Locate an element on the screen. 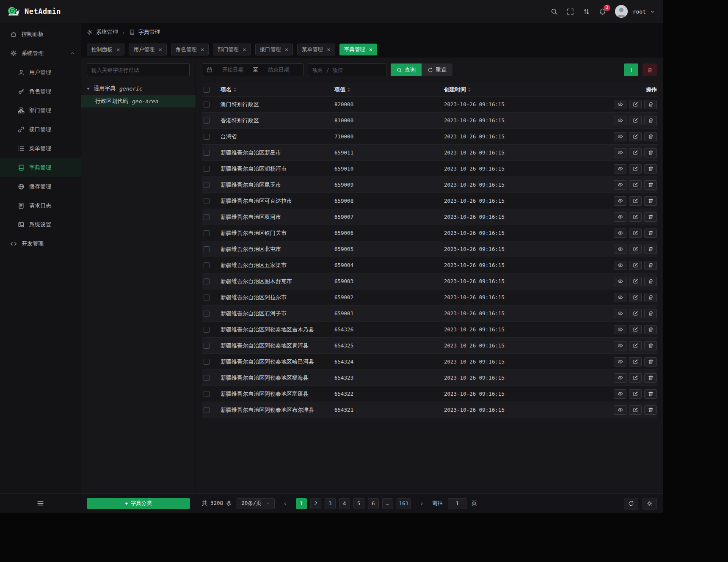  tab-item: 接口管理× is located at coordinates (274, 50).